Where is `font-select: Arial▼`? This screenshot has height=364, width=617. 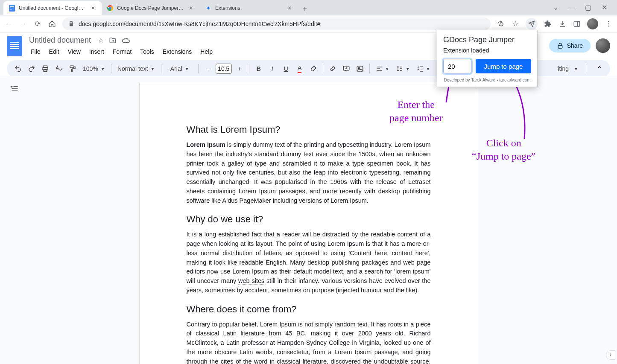 font-select: Arial▼ is located at coordinates (180, 69).